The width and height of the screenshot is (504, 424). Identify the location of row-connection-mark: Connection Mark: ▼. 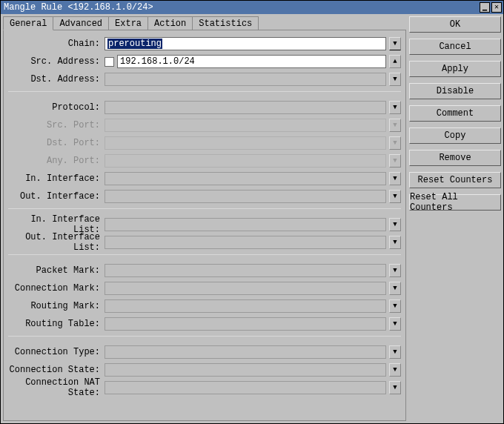
(205, 288).